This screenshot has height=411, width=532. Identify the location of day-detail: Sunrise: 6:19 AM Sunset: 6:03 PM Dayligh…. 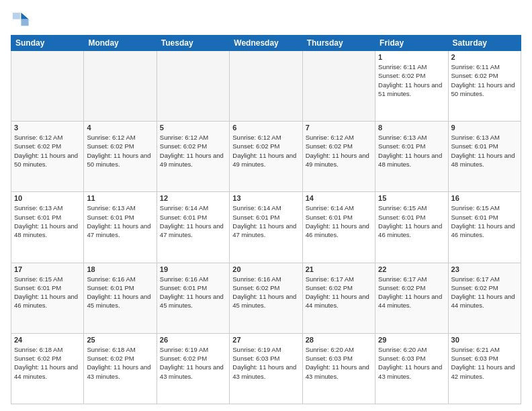
(266, 363).